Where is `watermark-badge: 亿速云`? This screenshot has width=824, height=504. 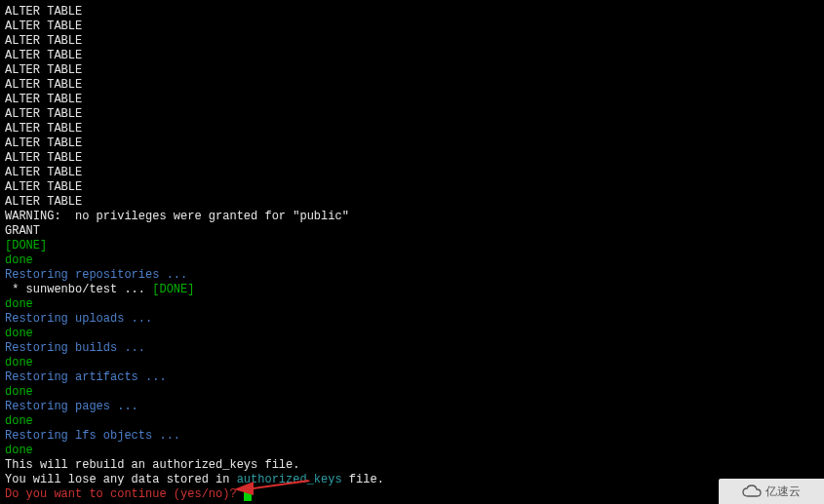 watermark-badge: 亿速云 is located at coordinates (771, 491).